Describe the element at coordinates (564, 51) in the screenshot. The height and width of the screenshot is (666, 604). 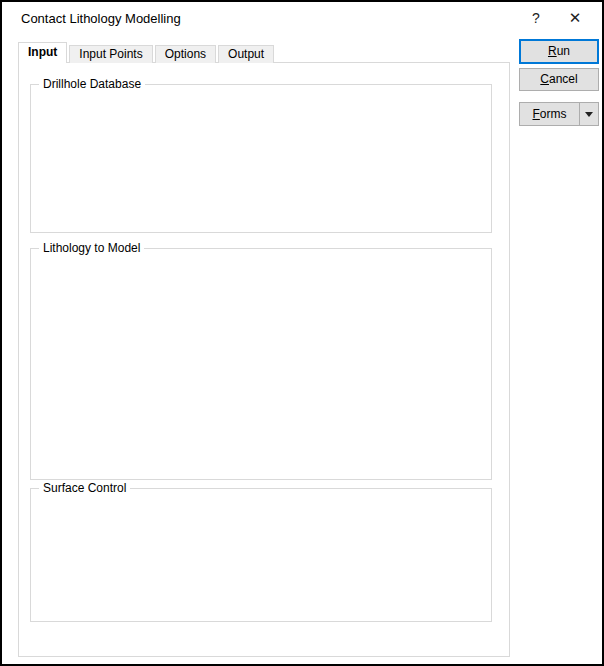
I see `run-button-label-rest: un` at that location.